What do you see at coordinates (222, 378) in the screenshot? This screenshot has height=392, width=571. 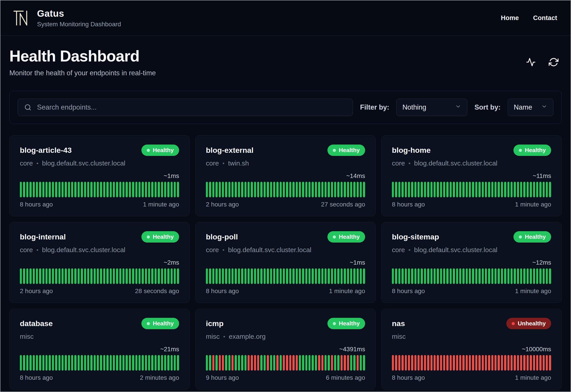 I see `time-start: 9 hours ago` at bounding box center [222, 378].